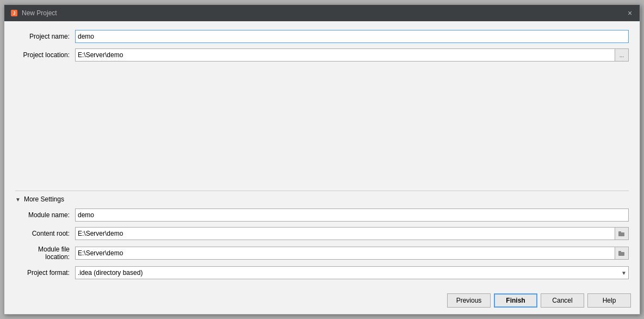 This screenshot has width=644, height=319. What do you see at coordinates (322, 215) in the screenshot?
I see `module-name-row: Module name:` at bounding box center [322, 215].